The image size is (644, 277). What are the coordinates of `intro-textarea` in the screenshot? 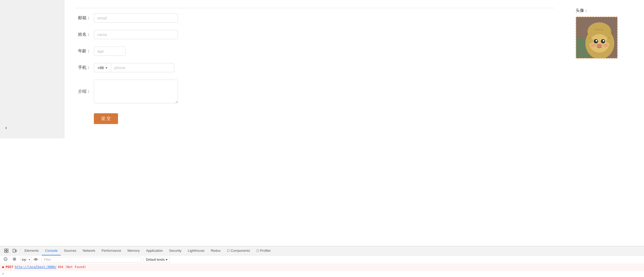 It's located at (136, 91).